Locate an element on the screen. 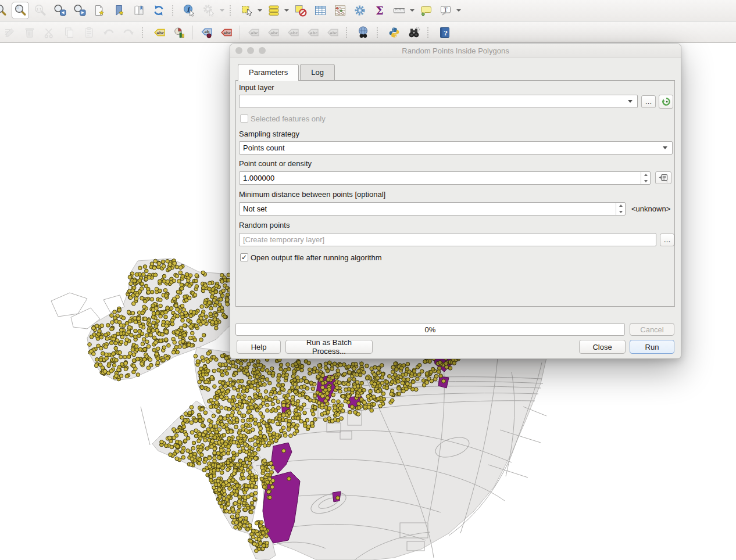  window-minimize-button is located at coordinates (251, 51).